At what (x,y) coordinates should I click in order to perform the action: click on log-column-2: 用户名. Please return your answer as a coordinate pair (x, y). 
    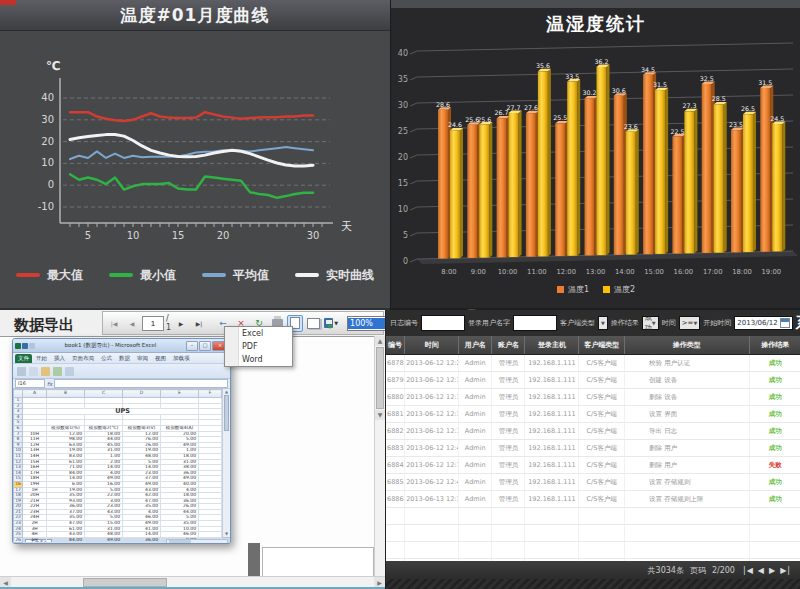
    Looking at the image, I should click on (476, 346).